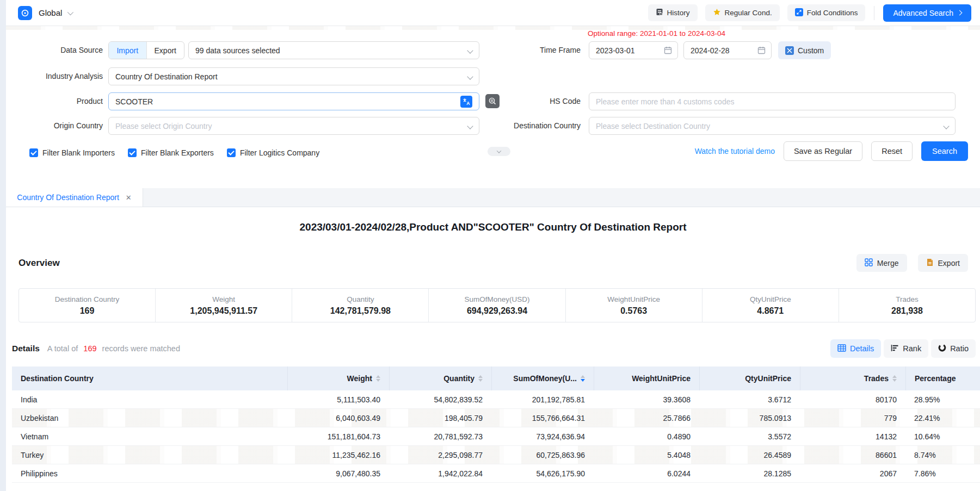 The image size is (980, 491). What do you see at coordinates (50, 13) in the screenshot?
I see `workspace-name: Global` at bounding box center [50, 13].